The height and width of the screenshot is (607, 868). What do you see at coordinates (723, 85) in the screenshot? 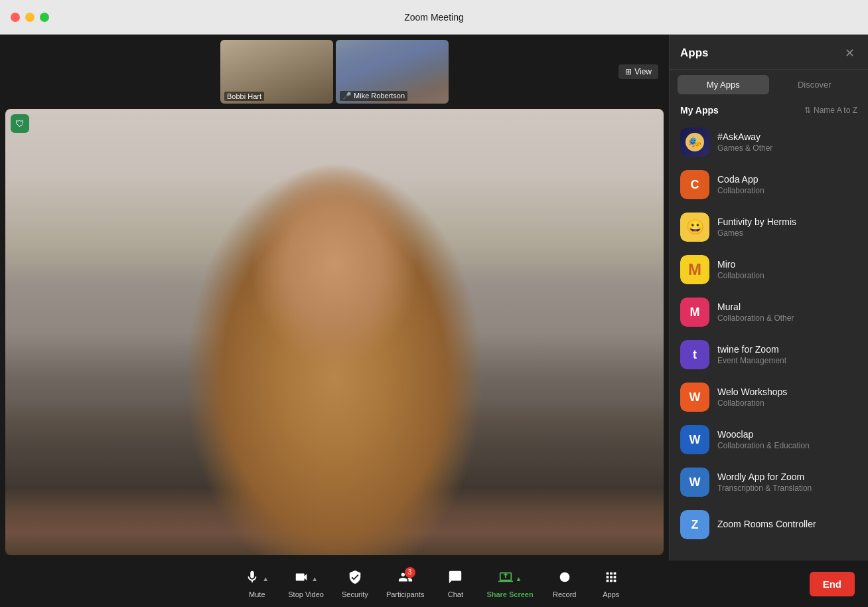
I see `tab-my-apps: My Apps` at bounding box center [723, 85].